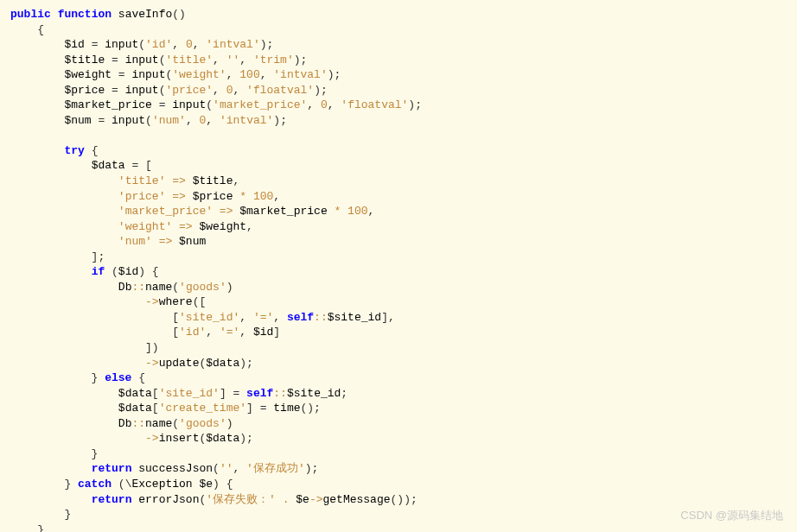  Describe the element at coordinates (108, 302) in the screenshot. I see `line-19: ->where([` at that location.